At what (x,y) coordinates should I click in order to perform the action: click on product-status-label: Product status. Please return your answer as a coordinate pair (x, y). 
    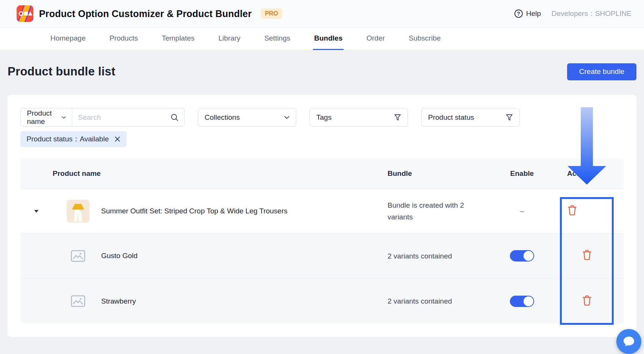
    Looking at the image, I should click on (451, 117).